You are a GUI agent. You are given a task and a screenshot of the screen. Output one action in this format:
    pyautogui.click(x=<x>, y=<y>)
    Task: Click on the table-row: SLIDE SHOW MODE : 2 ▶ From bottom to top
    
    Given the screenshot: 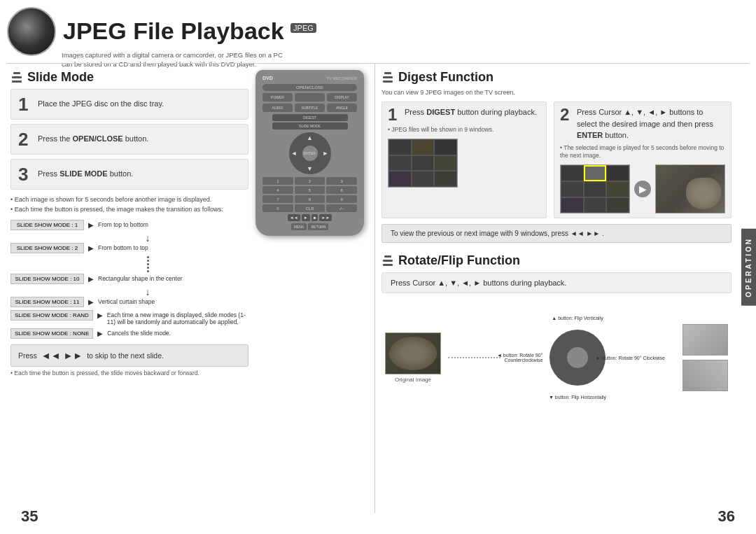 What is the action you would take?
    pyautogui.click(x=130, y=248)
    